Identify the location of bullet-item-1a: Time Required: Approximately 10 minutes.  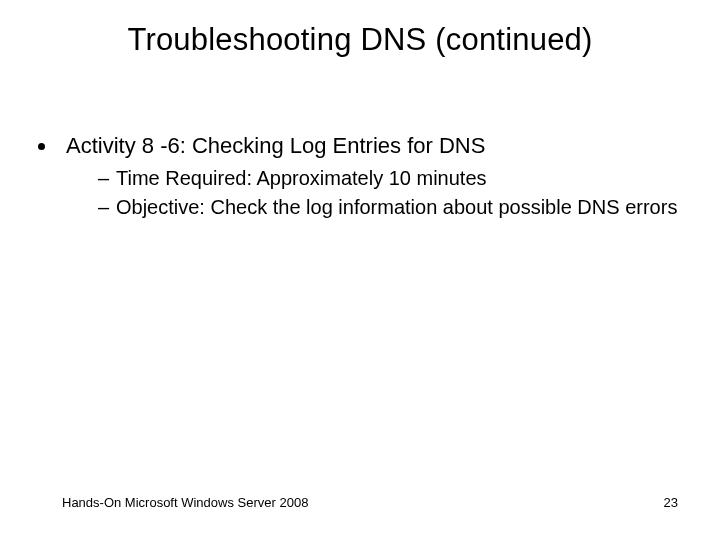
(391, 178).